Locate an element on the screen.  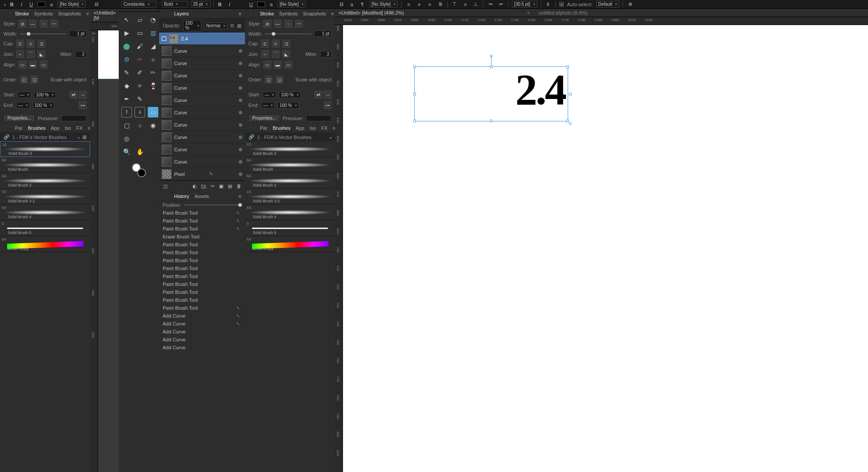
align-outside-icon: ▭ is located at coordinates (44, 65).